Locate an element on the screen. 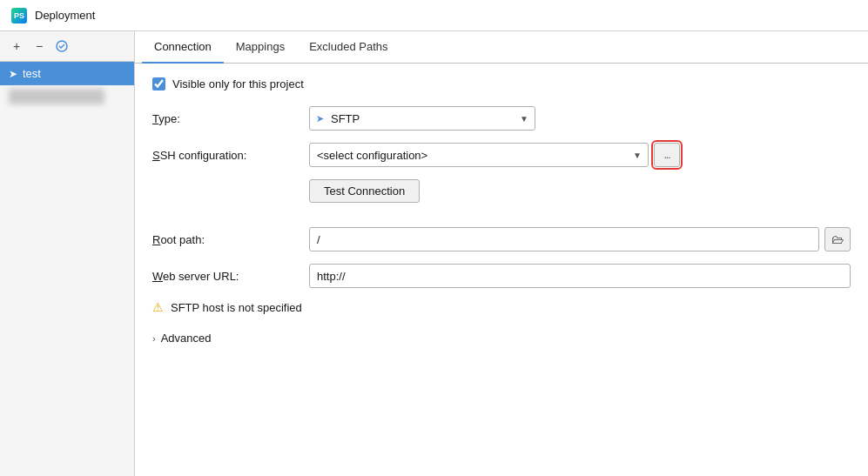 The width and height of the screenshot is (868, 476). type-control: ➤ SFTP FTP FTPS Local or mounted folder … is located at coordinates (580, 118).